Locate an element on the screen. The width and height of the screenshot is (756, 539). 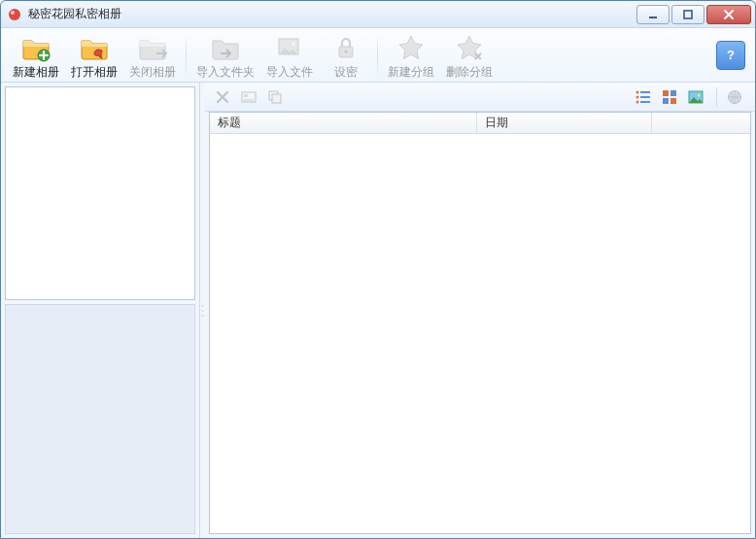
main-toolbar: 新建相册 打开相册 关闭相册 is located at coordinates (378, 55).